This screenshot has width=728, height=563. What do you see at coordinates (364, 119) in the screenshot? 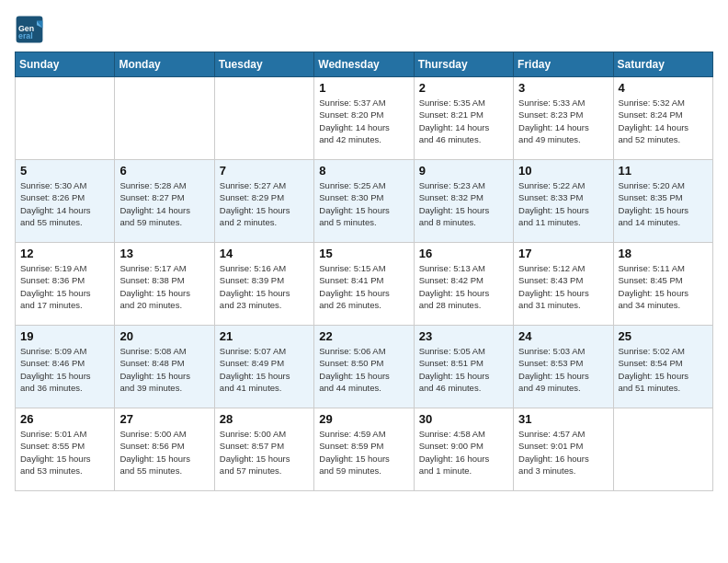
I see `calendar-week-row: 1Sunrise: 5:37 AM Sunset: 8:20 PM Daylig…` at bounding box center [364, 119].